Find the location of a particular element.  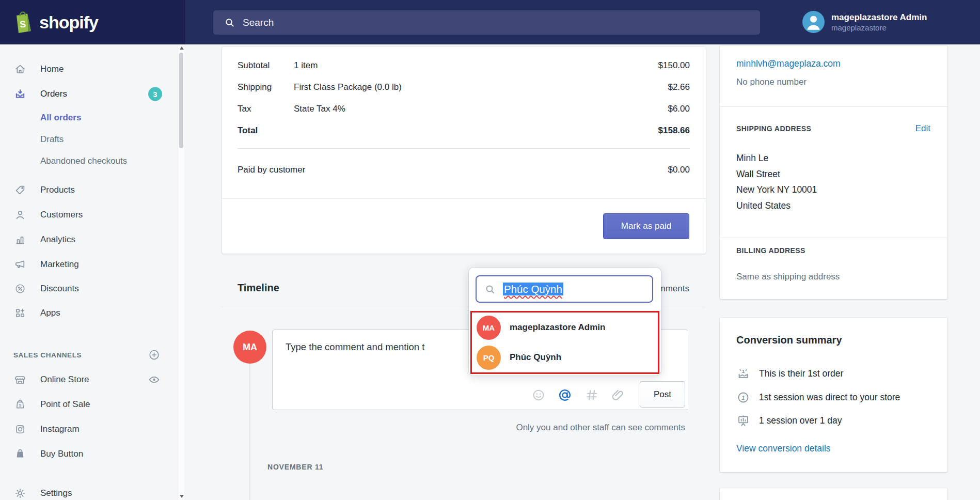

products-tag-icon is located at coordinates (20, 190).